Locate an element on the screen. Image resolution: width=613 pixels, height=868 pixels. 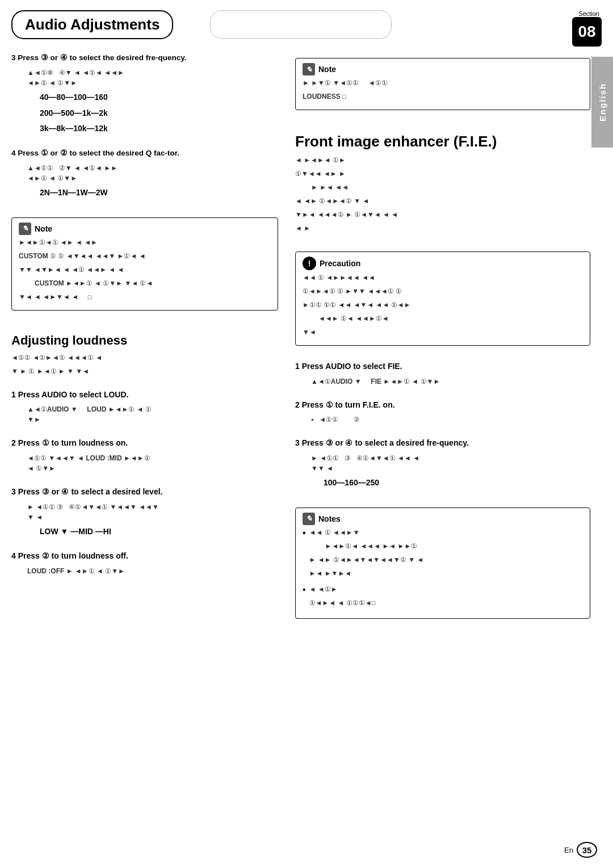
note-right-line1: ► ►▼① ▼◄①① ◄①① is located at coordinates (443, 83).